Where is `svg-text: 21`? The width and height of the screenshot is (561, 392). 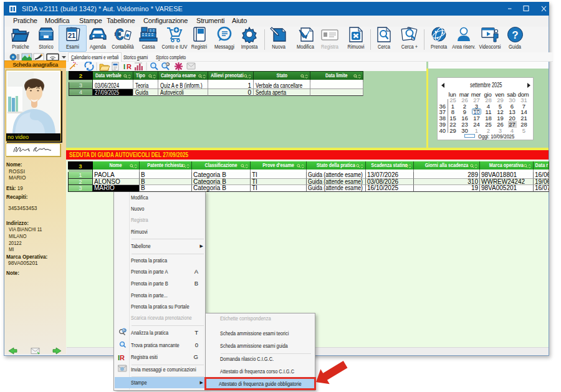
svg-text: 21 is located at coordinates (71, 36).